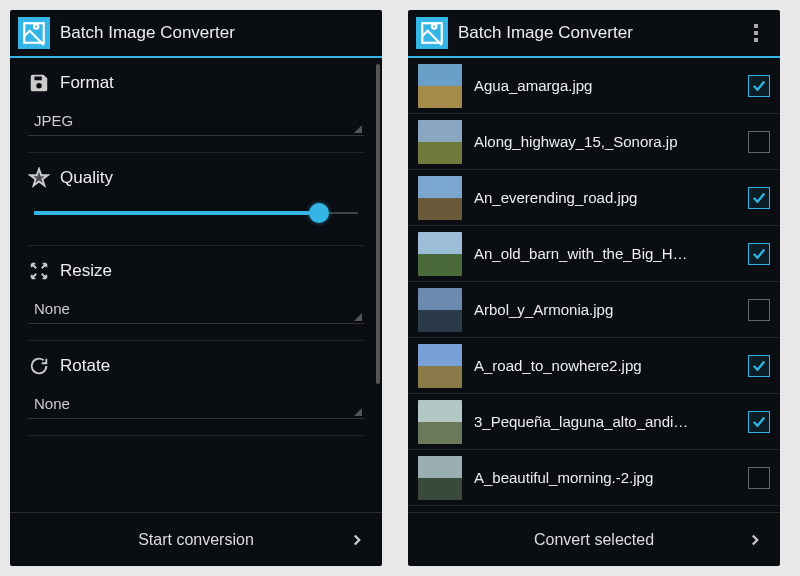 Image resolution: width=800 pixels, height=576 pixels. What do you see at coordinates (594, 540) in the screenshot?
I see `convert-selected-label: Convert selected` at bounding box center [594, 540].